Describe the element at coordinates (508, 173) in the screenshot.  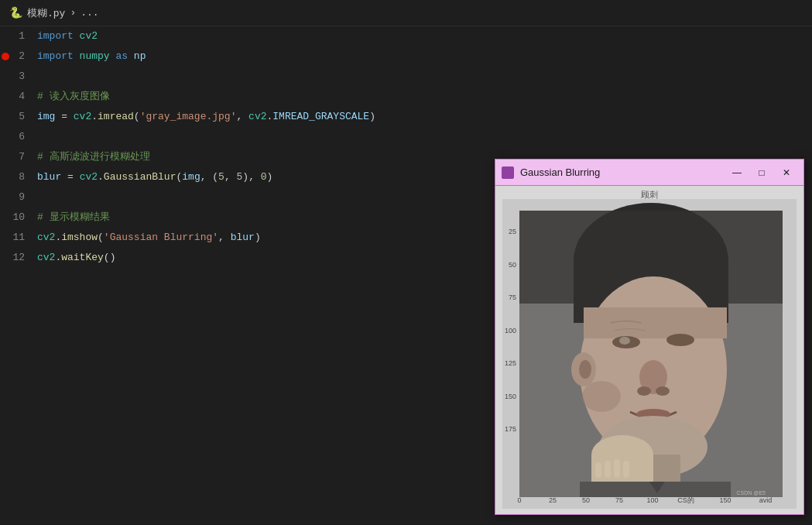
I see `gaussian-window-icon` at that location.